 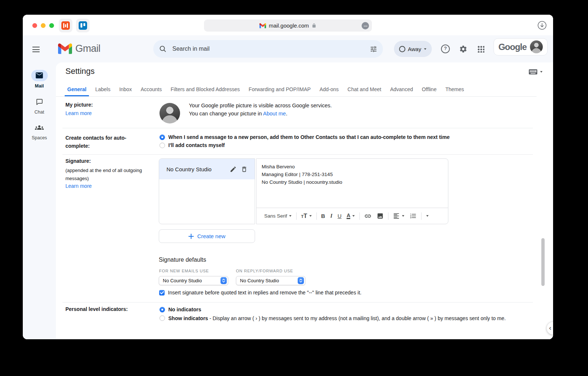 What do you see at coordinates (340, 216) in the screenshot?
I see `underline-button: U` at bounding box center [340, 216].